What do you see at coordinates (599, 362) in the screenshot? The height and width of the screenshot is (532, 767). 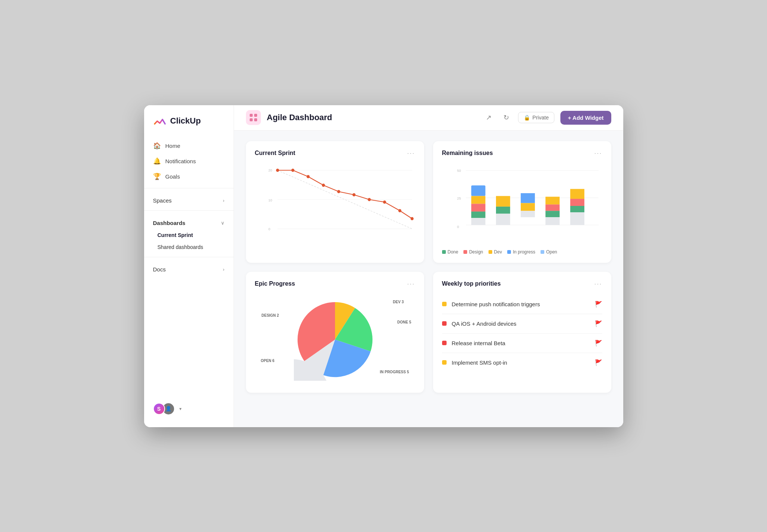 I see `priority-flag-4: 🚩` at bounding box center [599, 362].